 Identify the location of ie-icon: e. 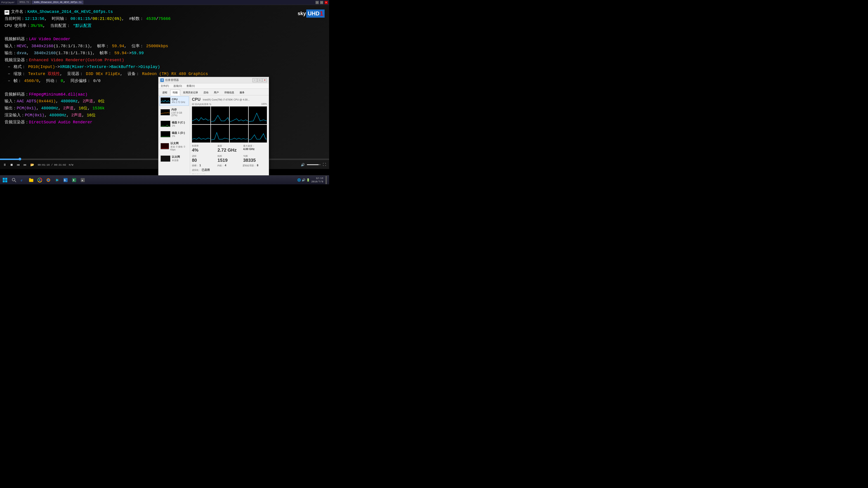
(23, 180).